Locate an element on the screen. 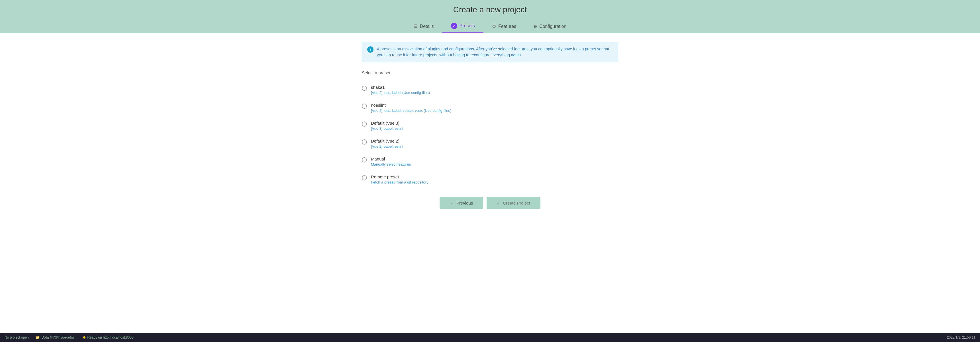 The width and height of the screenshot is (980, 342). content-area: i A preset is an association of plugins … is located at coordinates (490, 128).